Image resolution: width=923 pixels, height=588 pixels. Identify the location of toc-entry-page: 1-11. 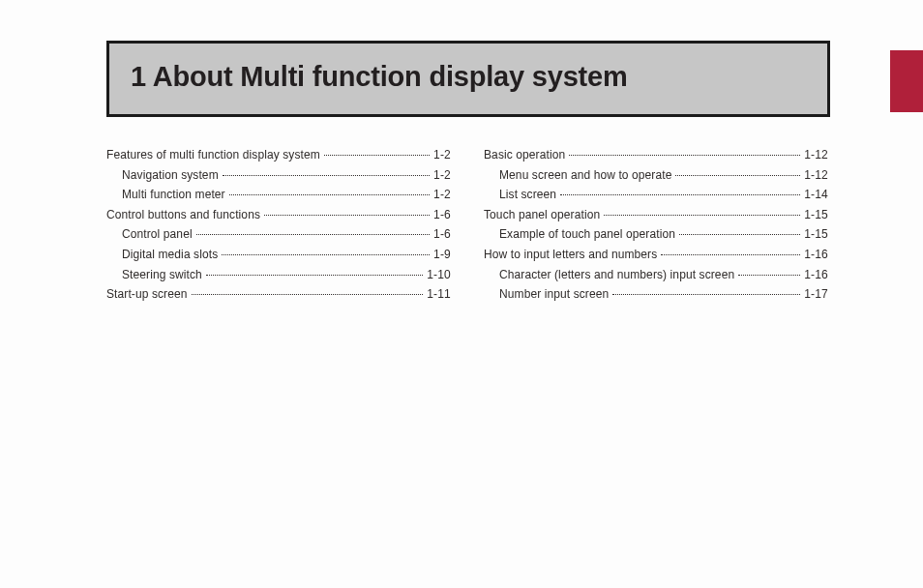
(439, 294).